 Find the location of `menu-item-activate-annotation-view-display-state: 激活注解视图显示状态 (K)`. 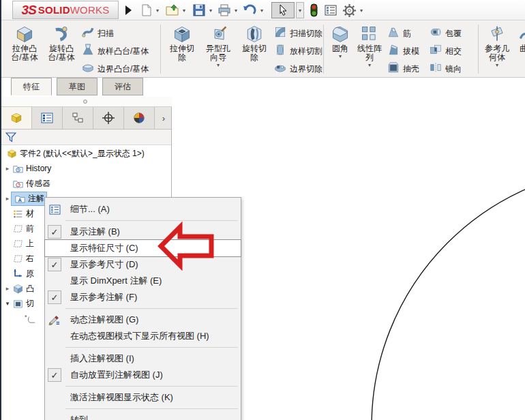

menu-item-activate-annotation-view-display-state: 激活注解视图显示状态 (K) is located at coordinates (143, 397).